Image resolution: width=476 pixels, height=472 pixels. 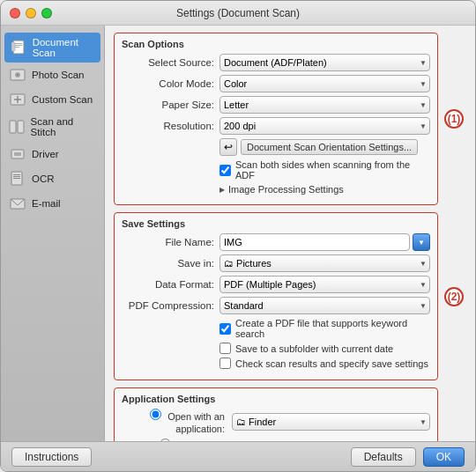 I want to click on document-scan-icon, so click(x=19, y=48).